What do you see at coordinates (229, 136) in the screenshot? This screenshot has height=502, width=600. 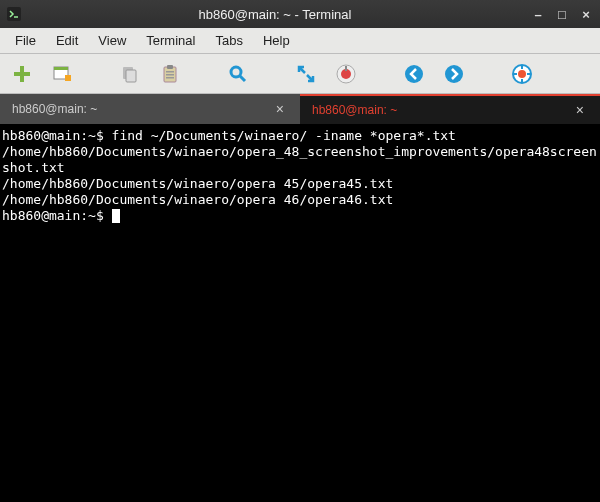 I see `terminal-line: hb860@main:~$ find ~/Documents/winaero/ …` at bounding box center [229, 136].